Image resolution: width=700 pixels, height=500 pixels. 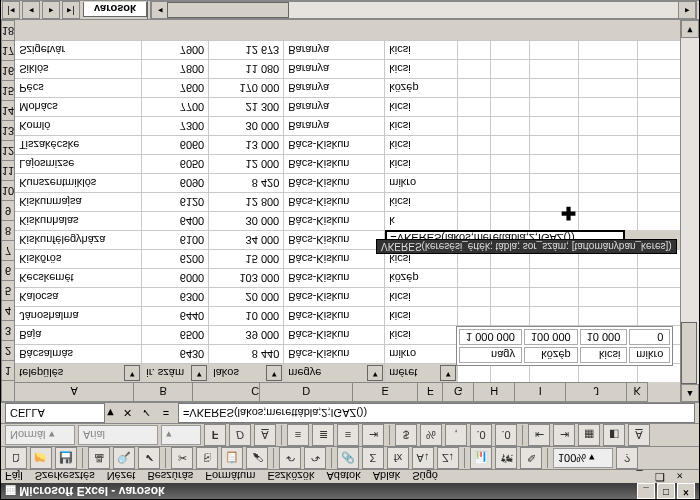 I want to click on inc-decimal-button: .0, so click(x=481, y=435).